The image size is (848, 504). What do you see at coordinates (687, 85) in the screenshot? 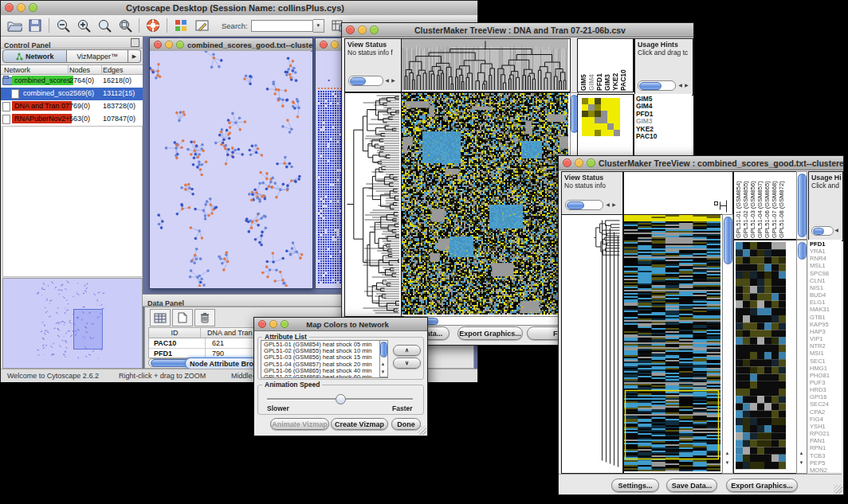
I see `scroll-right-arrow: ▶` at bounding box center [687, 85].